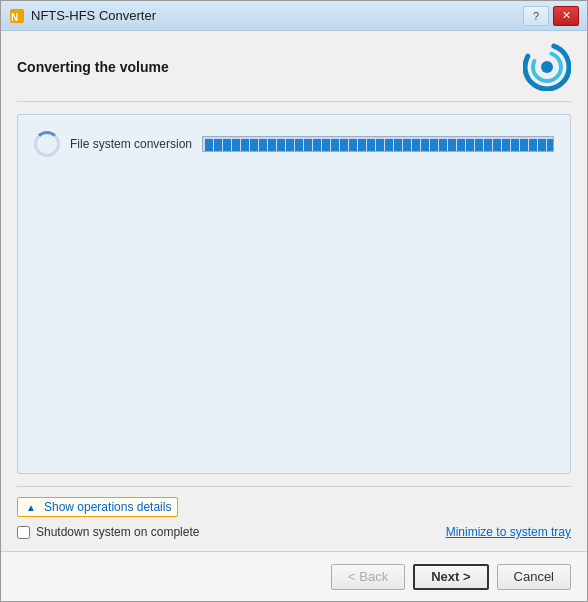 This screenshot has width=588, height=602. What do you see at coordinates (294, 512) in the screenshot?
I see `bottom-section: ▲ Show operations details Shutdown syste…` at bounding box center [294, 512].